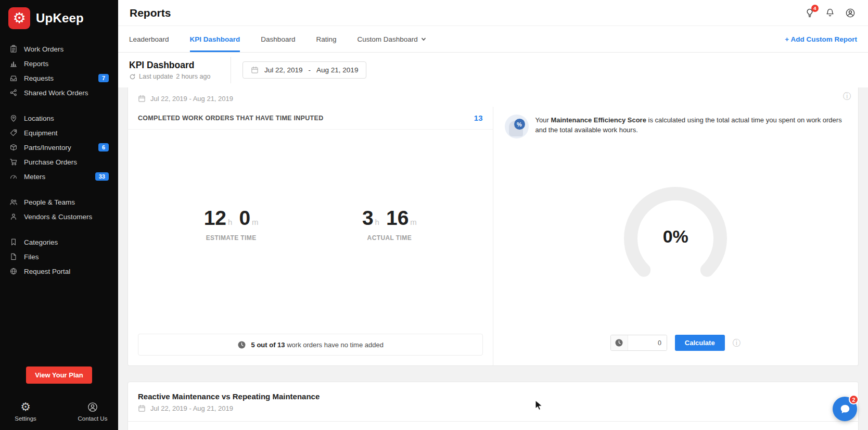  What do you see at coordinates (845, 409) in the screenshot?
I see `chat-launcher-button: 2` at bounding box center [845, 409].